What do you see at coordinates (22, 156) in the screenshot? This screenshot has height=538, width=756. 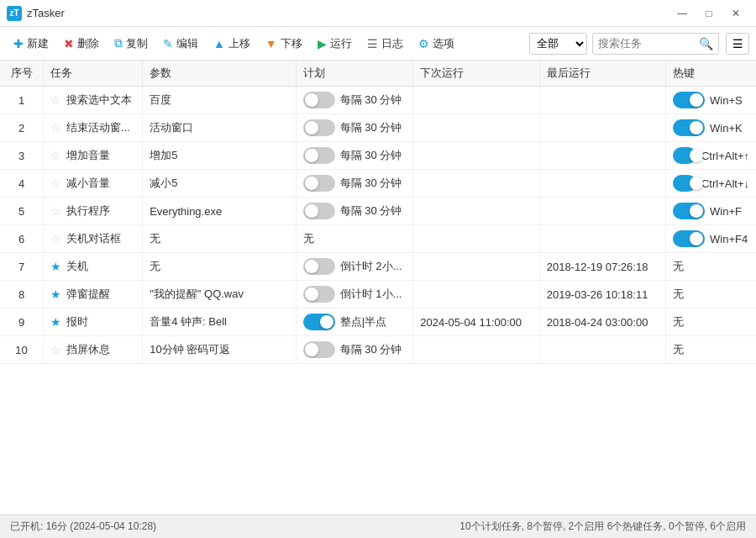 I see `cell-seq: 3` at bounding box center [22, 156].